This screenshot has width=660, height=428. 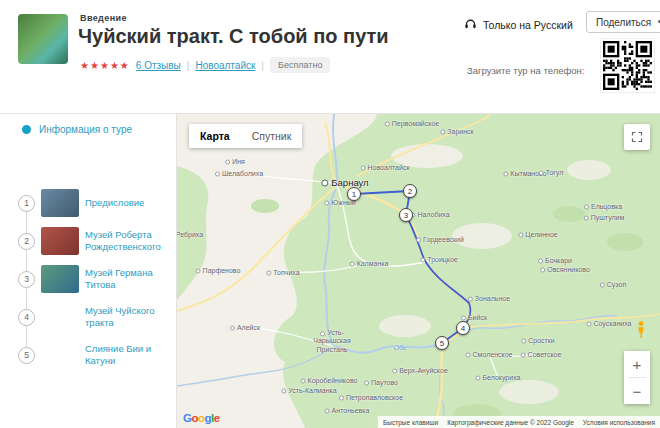 What do you see at coordinates (624, 22) in the screenshot?
I see `share-button-label: Поделиться` at bounding box center [624, 22].